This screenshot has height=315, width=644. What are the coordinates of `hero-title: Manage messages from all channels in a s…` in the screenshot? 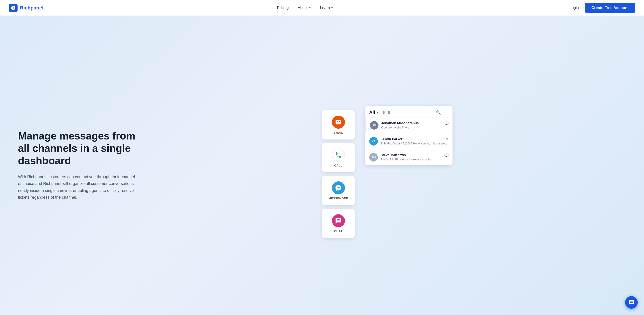 It's located at (83, 148).